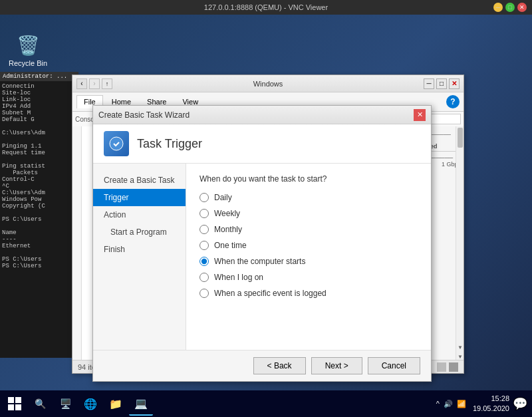 This screenshot has height=417, width=532. What do you see at coordinates (266, 7) in the screenshot?
I see `vnc-title: 127.0.0.1:8888 (QEMU) - VNC Viewer` at bounding box center [266, 7].